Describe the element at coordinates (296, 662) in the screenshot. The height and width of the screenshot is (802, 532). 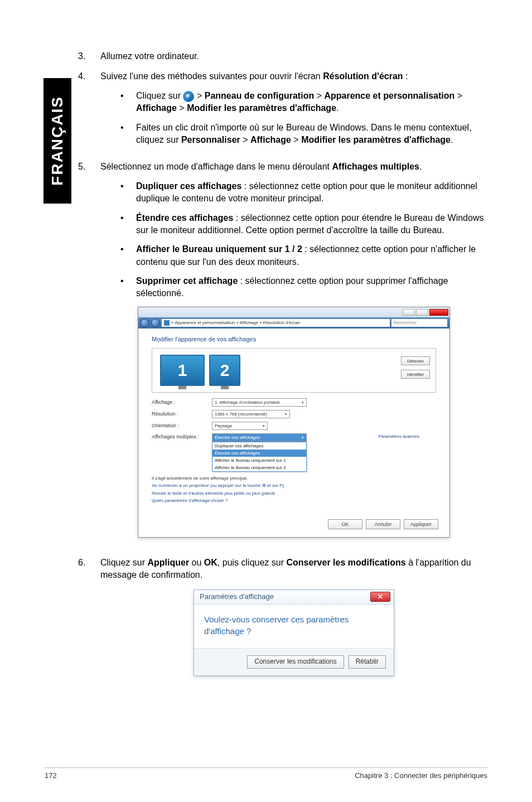
I see `keep-button: Conserver les modifications` at that location.